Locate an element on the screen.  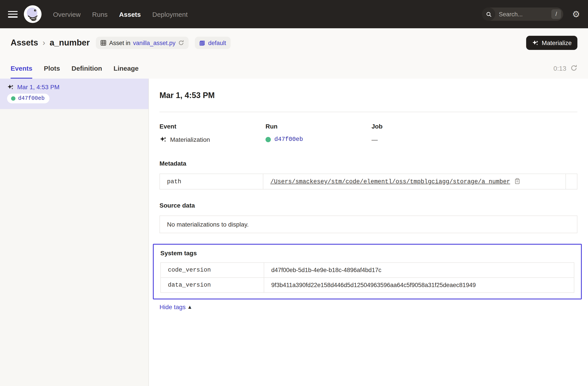
copy-icon is located at coordinates (517, 181).